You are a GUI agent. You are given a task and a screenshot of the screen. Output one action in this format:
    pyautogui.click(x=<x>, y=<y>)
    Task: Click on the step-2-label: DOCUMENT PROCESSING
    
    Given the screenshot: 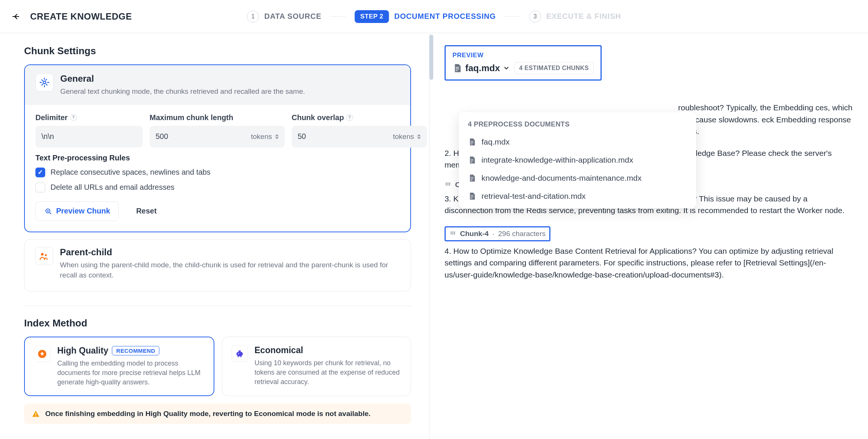 What is the action you would take?
    pyautogui.click(x=445, y=17)
    